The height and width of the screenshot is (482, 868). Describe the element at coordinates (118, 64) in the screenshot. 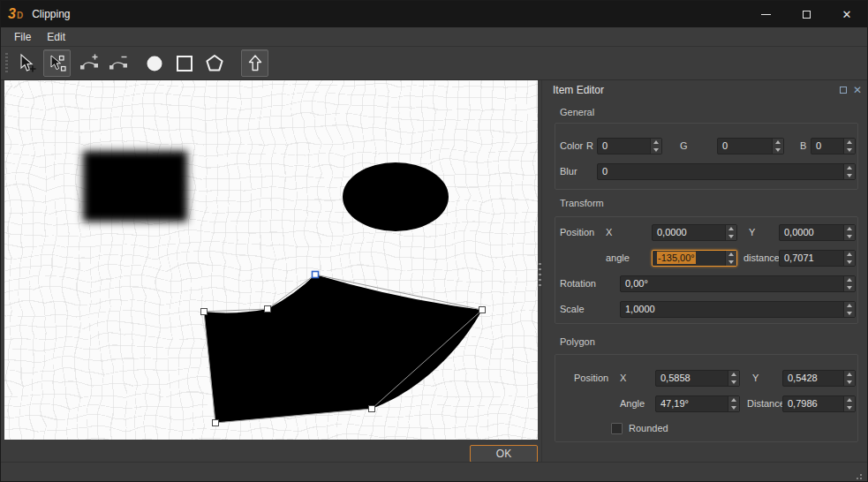

I see `remove-node-tool` at that location.